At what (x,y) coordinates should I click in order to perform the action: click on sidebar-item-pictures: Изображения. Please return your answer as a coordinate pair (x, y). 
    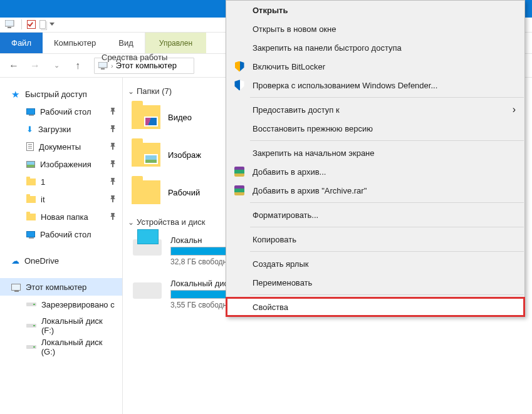
    Looking at the image, I should click on (66, 164).